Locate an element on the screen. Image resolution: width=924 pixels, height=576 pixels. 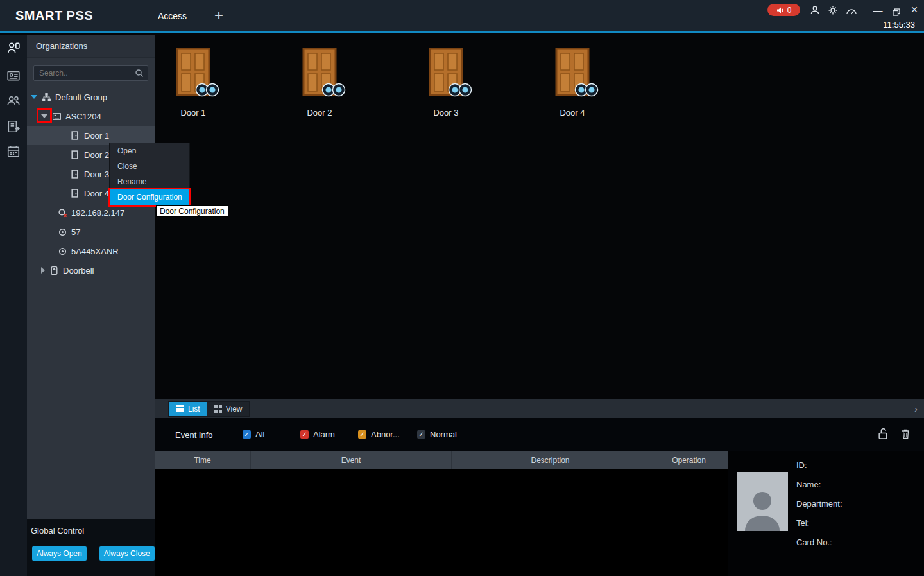
controller-icon is located at coordinates (56, 117).